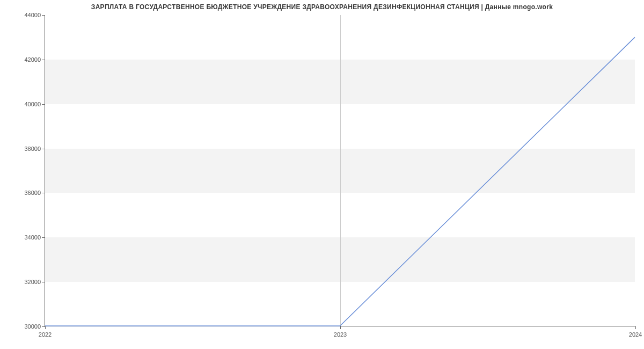 Image resolution: width=644 pixels, height=349 pixels. What do you see at coordinates (45, 335) in the screenshot?
I see `x-tick-label: 2022` at bounding box center [45, 335].